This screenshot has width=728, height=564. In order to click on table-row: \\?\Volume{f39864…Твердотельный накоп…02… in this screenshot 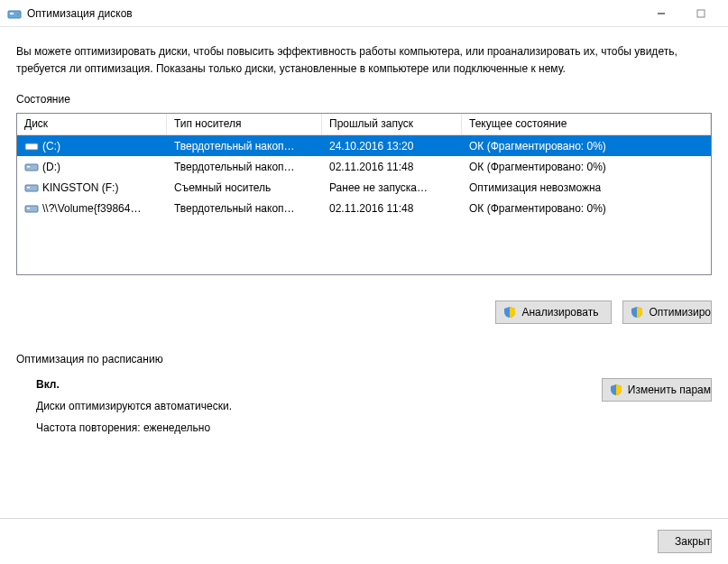, I will do `click(364, 208)`.